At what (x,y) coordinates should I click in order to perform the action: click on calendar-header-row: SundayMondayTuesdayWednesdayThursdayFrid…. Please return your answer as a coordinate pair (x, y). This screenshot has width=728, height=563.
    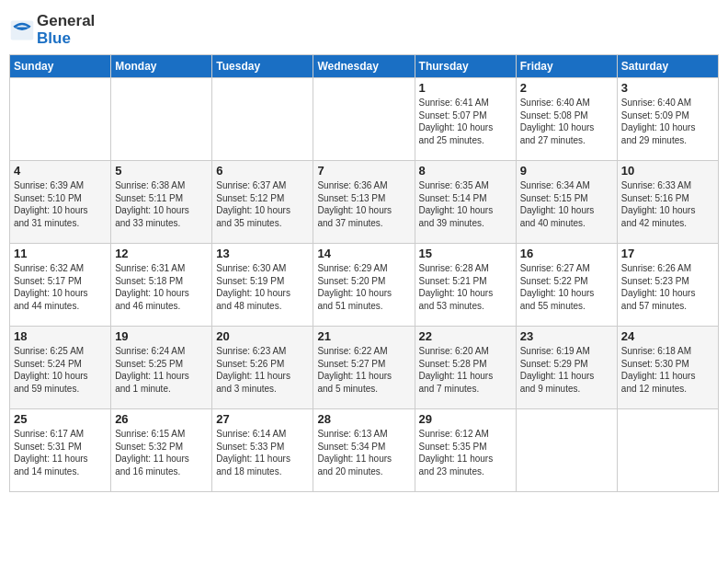
    Looking at the image, I should click on (364, 66).